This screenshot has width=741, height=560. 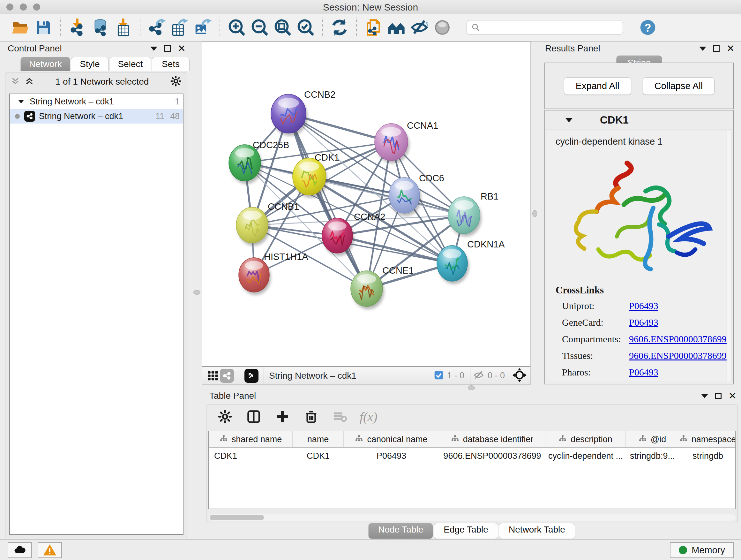 What do you see at coordinates (282, 417) in the screenshot?
I see `create-column-plus-icon` at bounding box center [282, 417].